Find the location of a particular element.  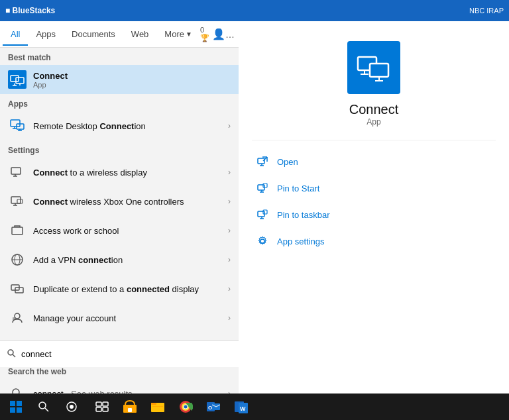

menu-dots-icon: … is located at coordinates (231, 34).